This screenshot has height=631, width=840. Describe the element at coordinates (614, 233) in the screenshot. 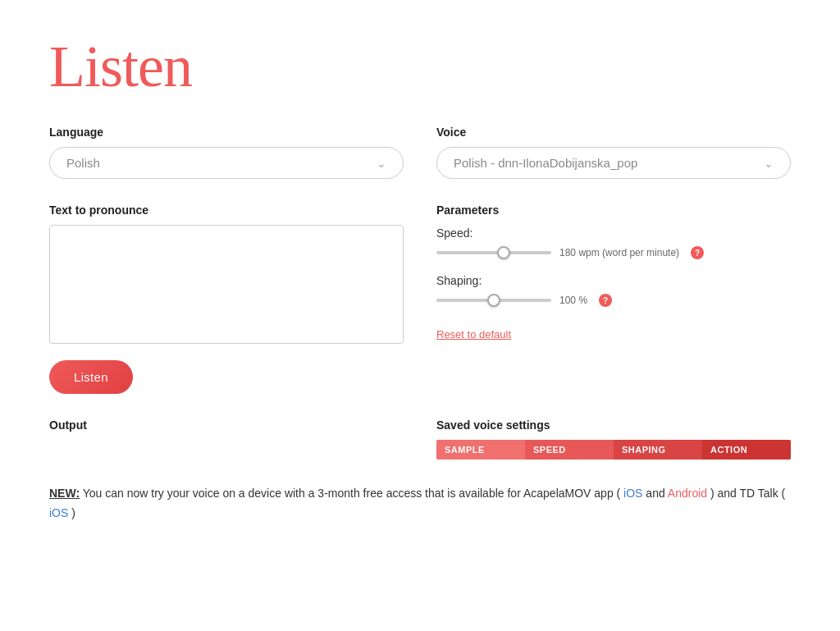

I see `speed-label: Speed:` at that location.